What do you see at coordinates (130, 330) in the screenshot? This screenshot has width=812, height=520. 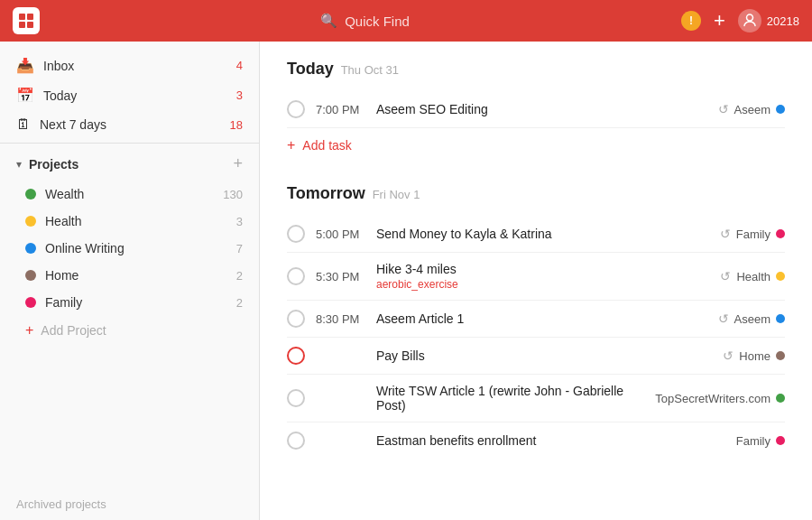 I see `add-project-button: + Add Project` at bounding box center [130, 330].